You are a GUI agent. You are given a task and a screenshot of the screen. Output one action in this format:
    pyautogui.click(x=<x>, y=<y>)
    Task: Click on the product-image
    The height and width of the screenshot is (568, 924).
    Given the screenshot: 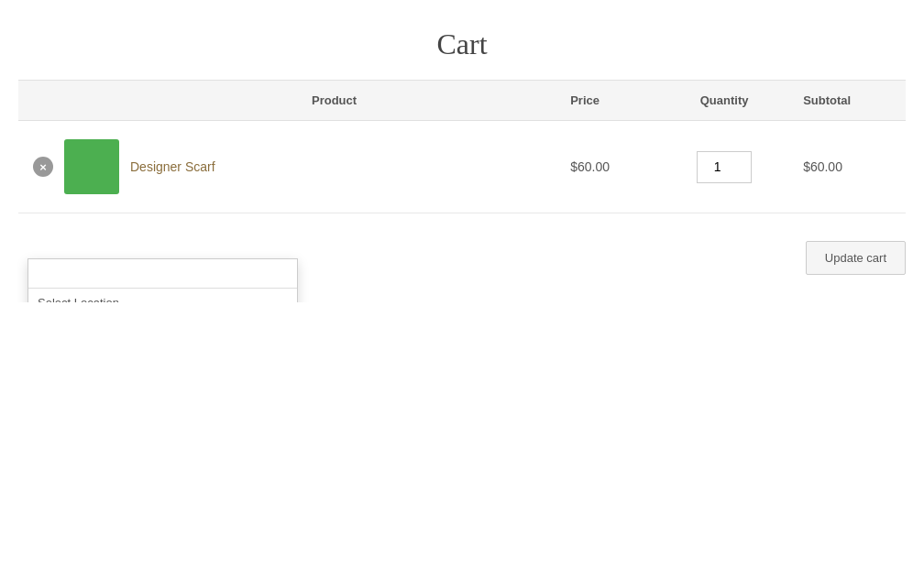 What is the action you would take?
    pyautogui.click(x=92, y=167)
    